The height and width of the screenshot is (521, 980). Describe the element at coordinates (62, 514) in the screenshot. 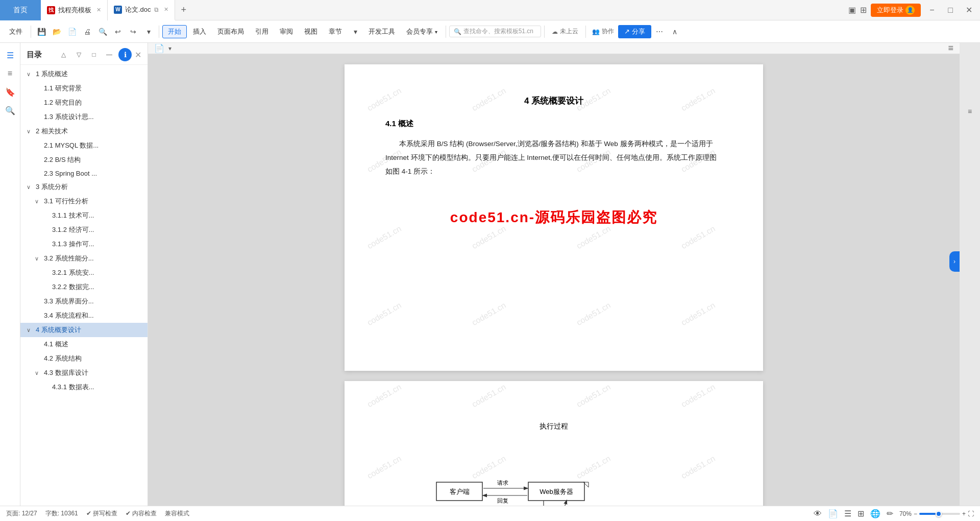

I see `word-count: 字数: 10361` at that location.